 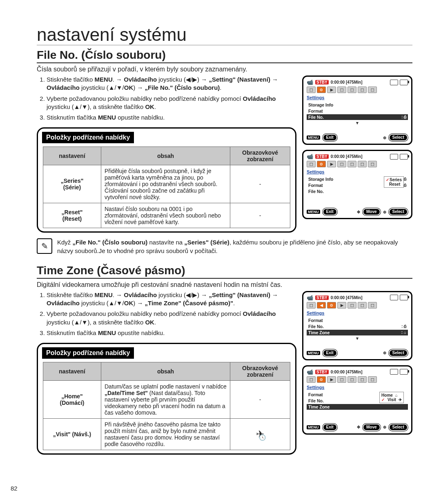 What do you see at coordinates (167, 187) in the screenshot?
I see `fileno-table: nastaveníobsahObrazovkové zobrazení „Ser…` at bounding box center [167, 187].